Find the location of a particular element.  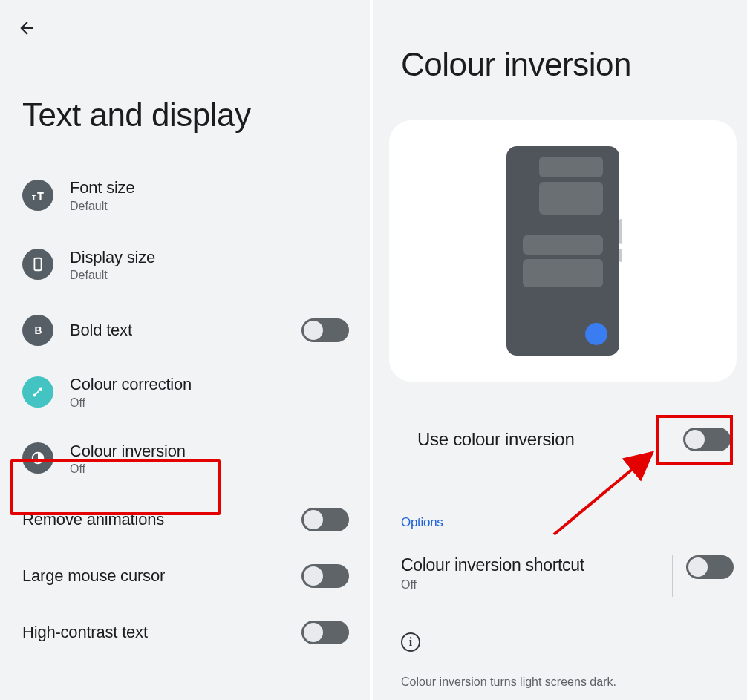

large-cursor-toggle is located at coordinates (325, 576).